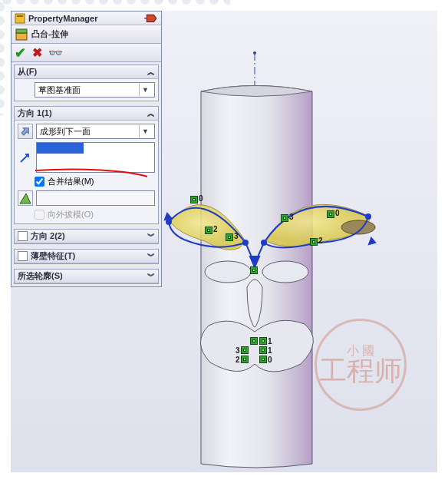 Image resolution: width=448 pixels, height=483 pixels. Describe the element at coordinates (86, 276) in the screenshot. I see `selected-contours-header: 所选轮廓(S) ︾` at that location.